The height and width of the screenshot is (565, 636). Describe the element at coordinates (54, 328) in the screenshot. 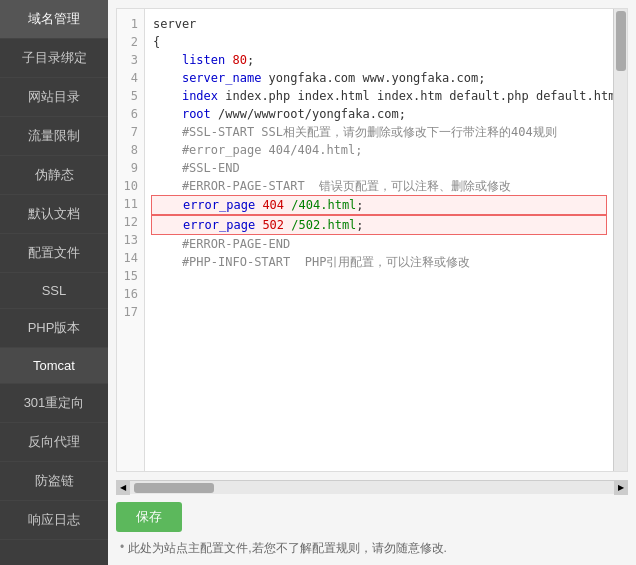

I see `sidebar-item-php: PHP版本` at that location.